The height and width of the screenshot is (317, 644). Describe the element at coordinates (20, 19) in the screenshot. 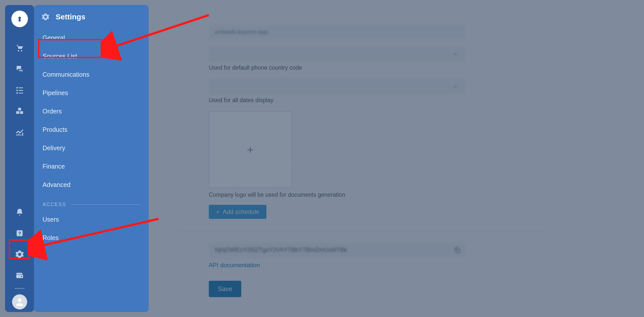

I see `app-logo` at that location.